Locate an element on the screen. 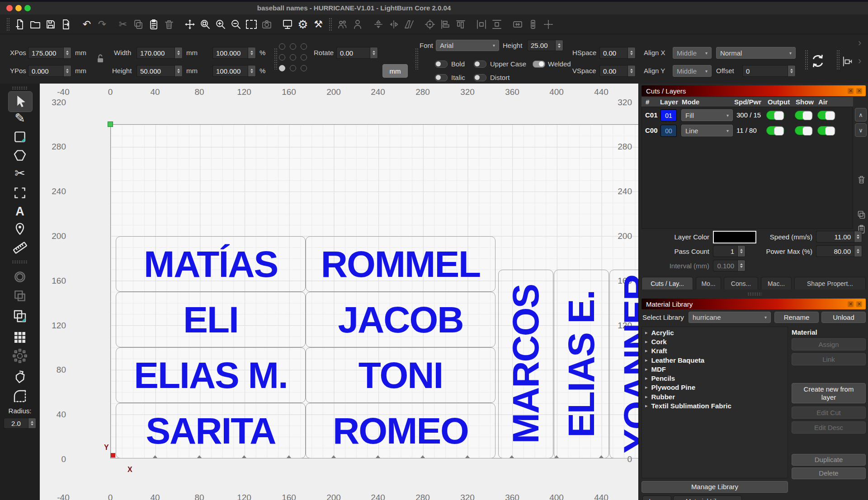 This screenshot has height=500, width=868. title-bar: baseball names - HURRICANE-V1.01 - Light… is located at coordinates (434, 8).